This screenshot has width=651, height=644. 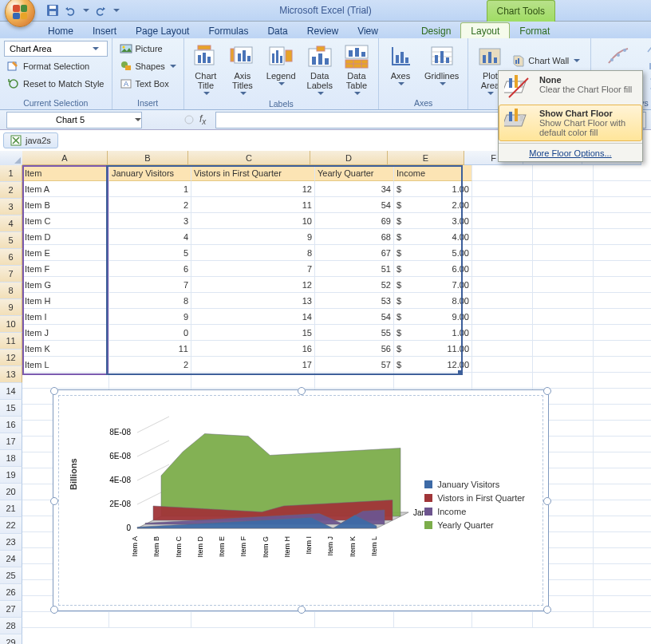 What do you see at coordinates (65, 253) in the screenshot?
I see `cell: Item E` at bounding box center [65, 253].